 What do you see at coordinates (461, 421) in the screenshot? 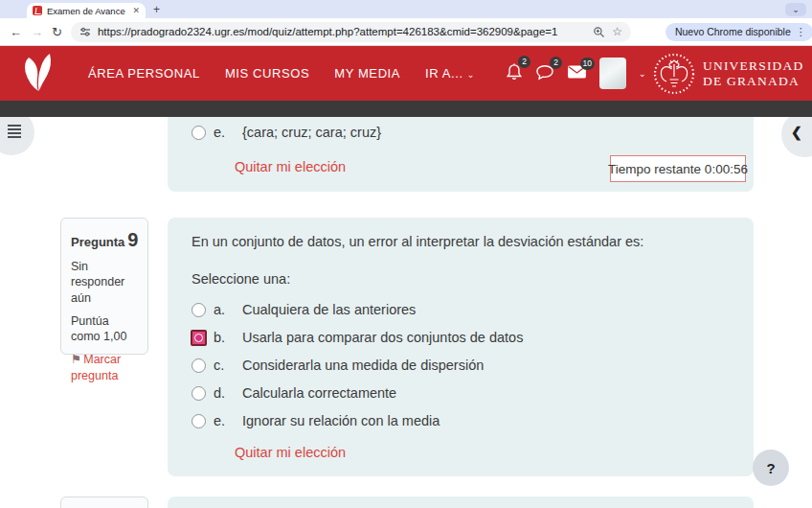
I see `answer-option-e: e. Ignorar su relación con la media` at bounding box center [461, 421].